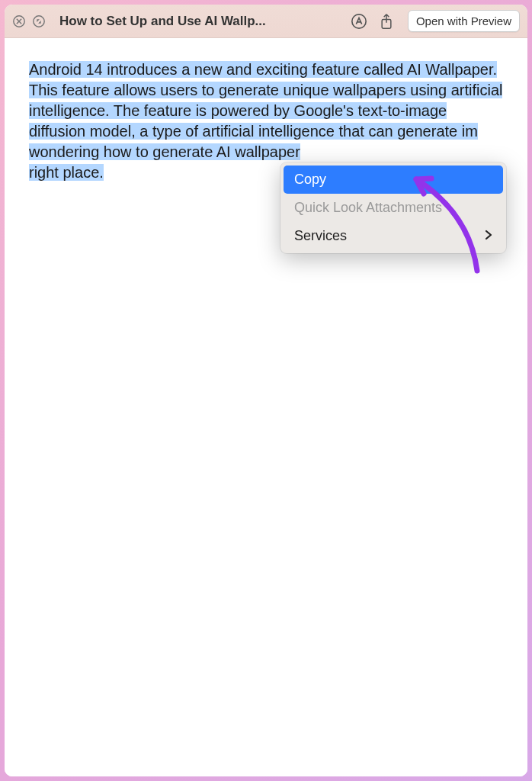 Image resolution: width=532 pixels, height=781 pixels. I want to click on titlebar: How to Set Up and Use AI Wallp... Open w…, so click(266, 21).